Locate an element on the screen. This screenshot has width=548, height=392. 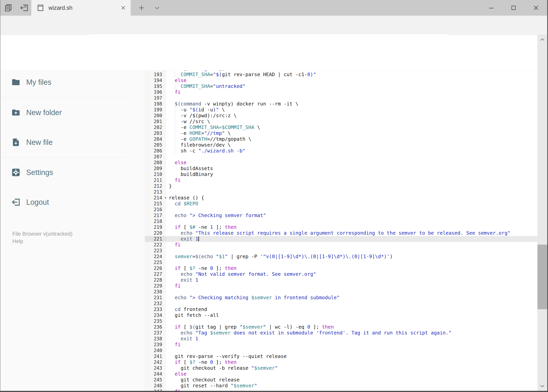
code-line: 216 is located at coordinates (341, 210).